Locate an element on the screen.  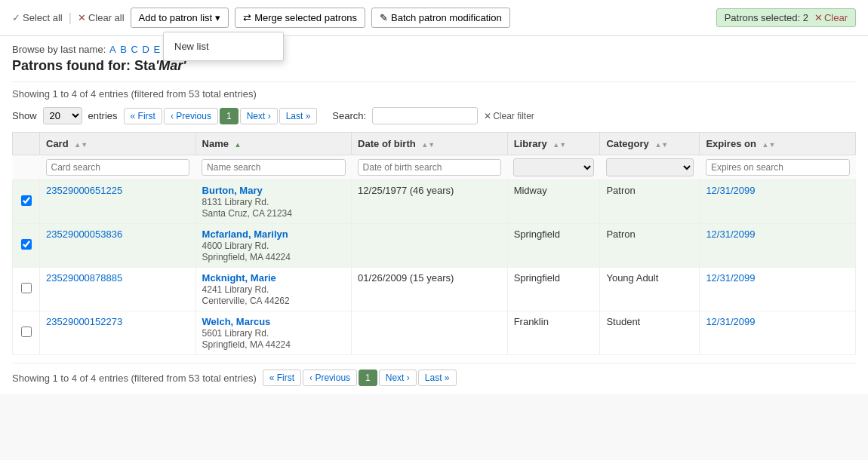
search-input is located at coordinates (425, 116).